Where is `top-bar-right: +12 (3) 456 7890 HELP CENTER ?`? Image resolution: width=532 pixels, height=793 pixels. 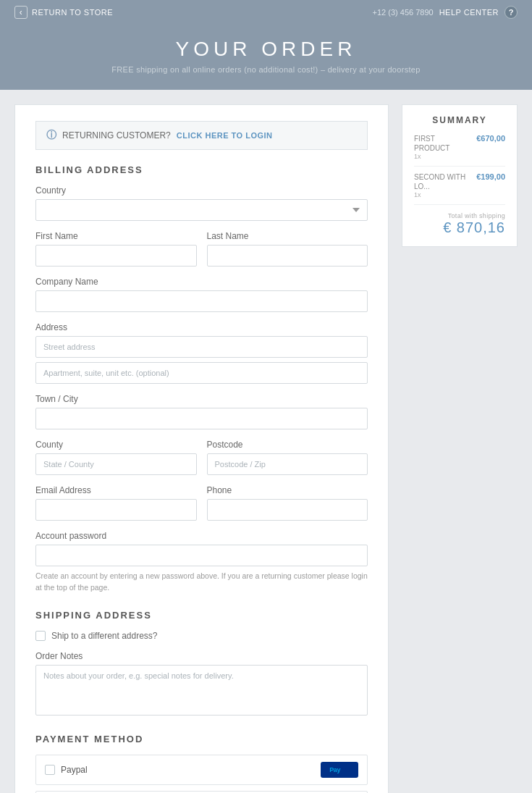 top-bar-right: +12 (3) 456 7890 HELP CENTER ? is located at coordinates (445, 12).